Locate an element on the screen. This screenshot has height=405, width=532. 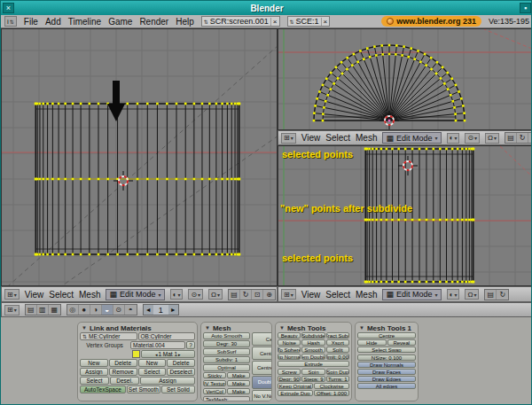
xsort-button: Xsort is located at coordinates (338, 342).